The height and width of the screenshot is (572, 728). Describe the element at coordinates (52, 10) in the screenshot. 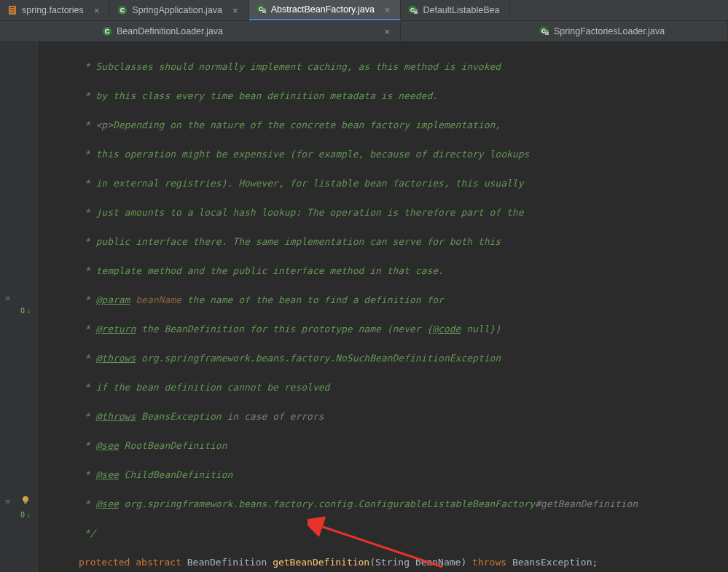

I see `tab-label: spring.factories` at that location.